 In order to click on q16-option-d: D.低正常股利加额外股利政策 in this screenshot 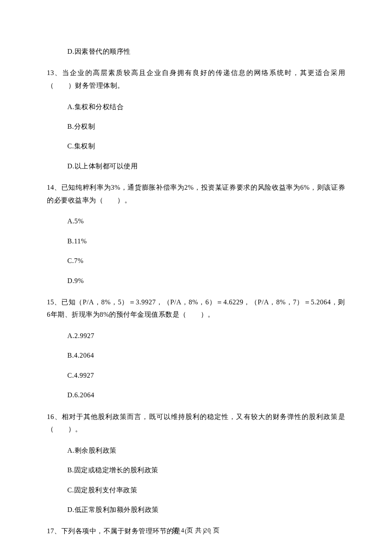, I will do `click(196, 510)`.